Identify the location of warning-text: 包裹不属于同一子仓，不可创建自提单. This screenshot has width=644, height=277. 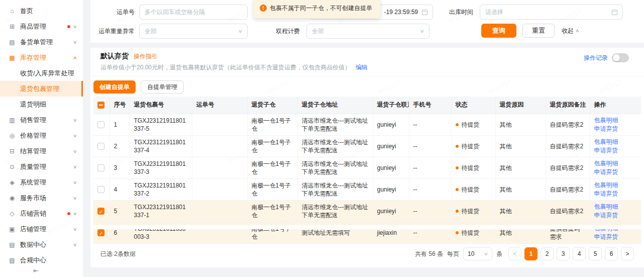
(321, 8).